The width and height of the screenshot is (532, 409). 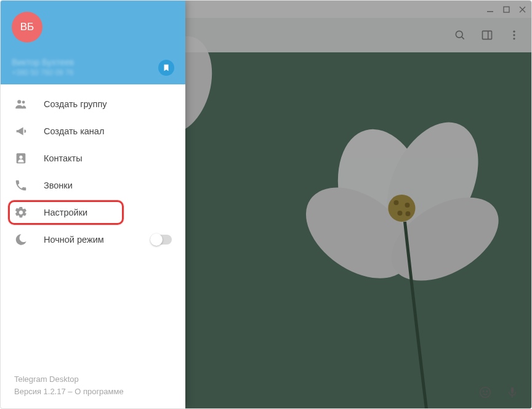 I want to click on menu-item-contacts: Контакты, so click(x=93, y=158).